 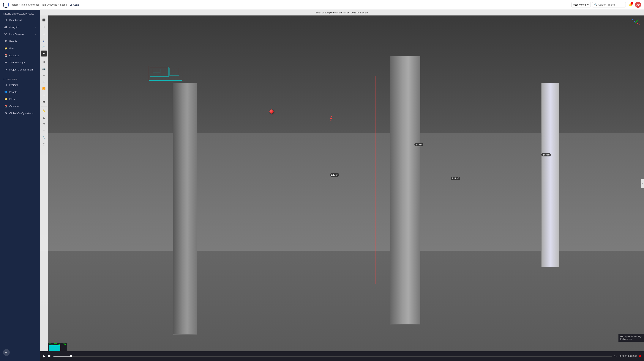 I want to click on toolbar-btn-download: ⬇, so click(x=44, y=96).